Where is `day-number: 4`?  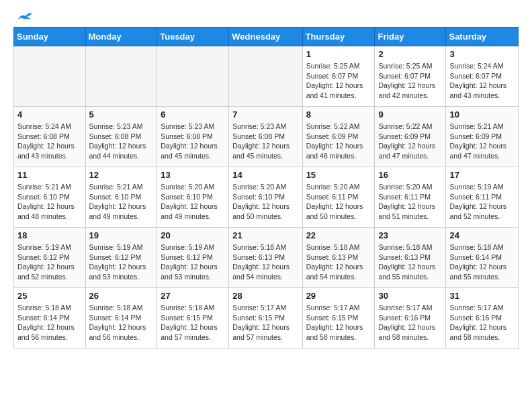 day-number: 4 is located at coordinates (50, 114).